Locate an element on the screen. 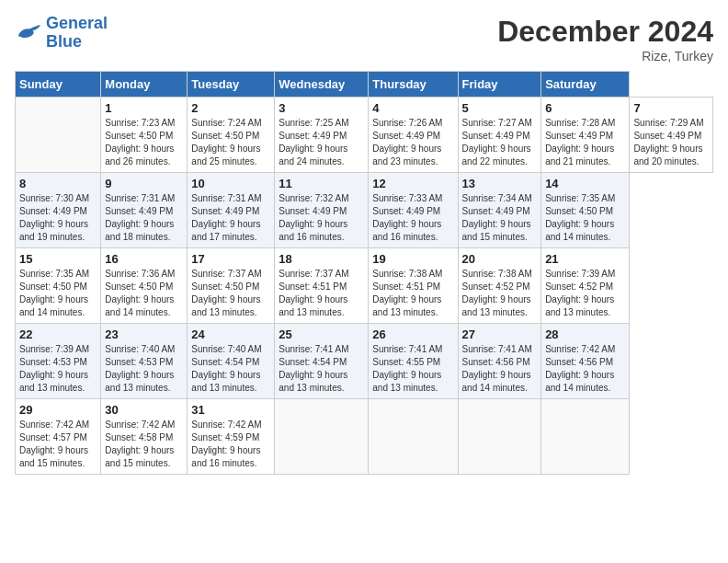 This screenshot has height=563, width=728. day-number: 3 is located at coordinates (322, 109).